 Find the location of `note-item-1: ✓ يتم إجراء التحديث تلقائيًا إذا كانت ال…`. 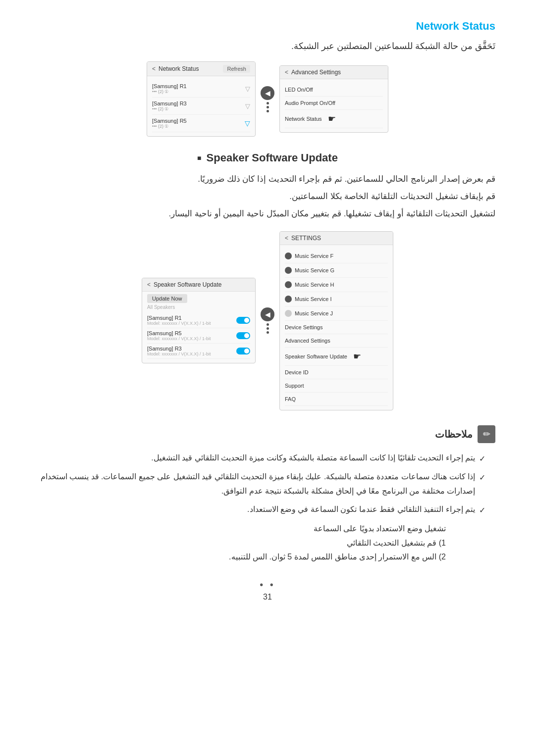

note-item-1: ✓ يتم إجراء التحديث تلقائيًا إذا كانت ال… is located at coordinates (258, 458).